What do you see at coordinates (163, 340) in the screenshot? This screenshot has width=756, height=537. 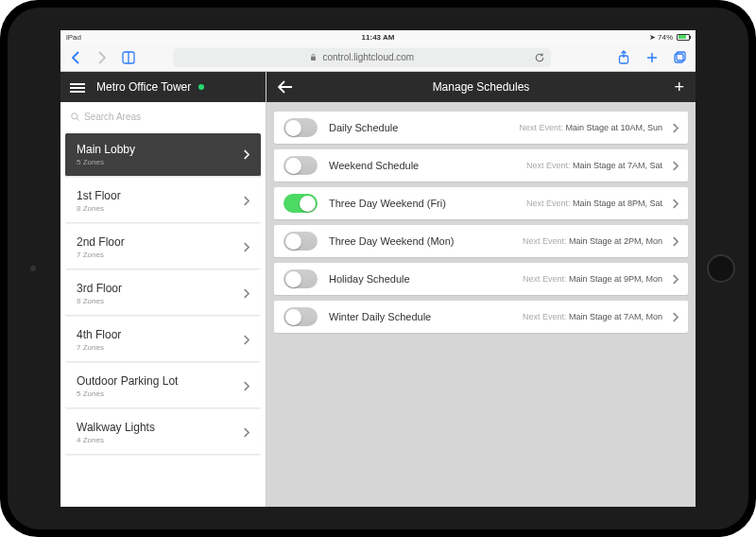 I see `area-item: 4th Floor7 Zones` at bounding box center [163, 340].